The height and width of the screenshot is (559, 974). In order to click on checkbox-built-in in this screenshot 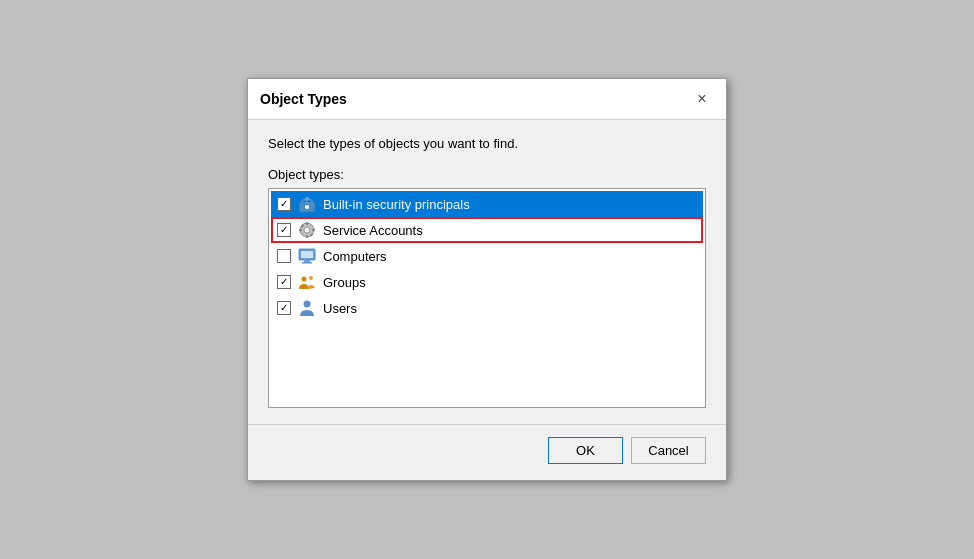, I will do `click(284, 204)`.